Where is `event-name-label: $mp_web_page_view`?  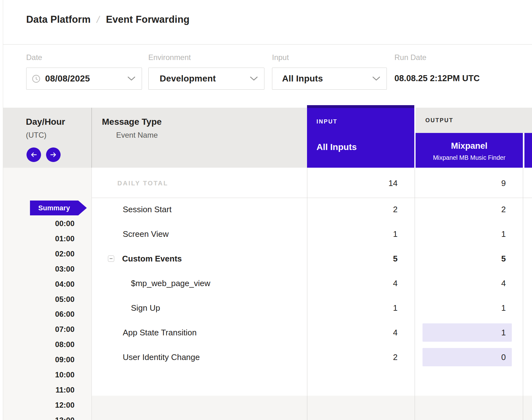 event-name-label: $mp_web_page_view is located at coordinates (171, 284).